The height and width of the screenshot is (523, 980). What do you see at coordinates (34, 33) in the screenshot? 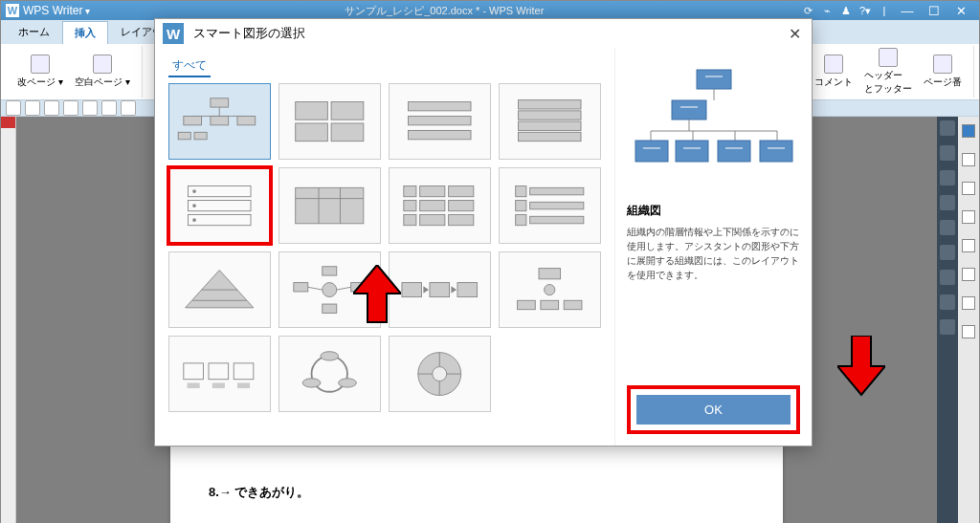
I see `tab-home: ホーム` at bounding box center [34, 33].